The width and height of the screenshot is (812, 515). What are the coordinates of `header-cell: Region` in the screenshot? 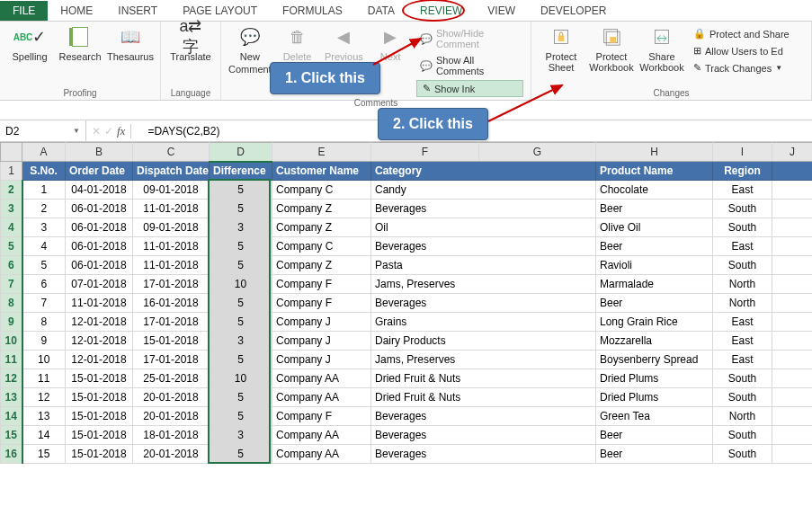 It's located at (743, 171).